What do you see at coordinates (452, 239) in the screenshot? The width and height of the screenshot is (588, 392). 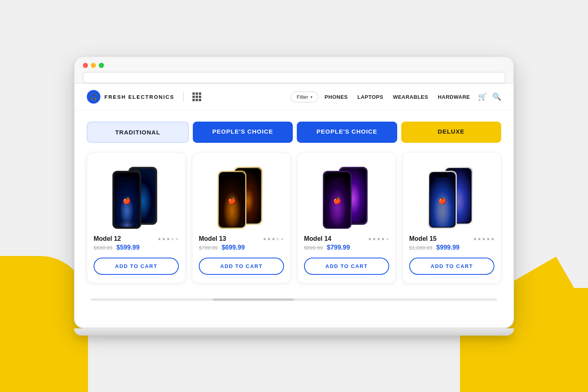 I see `product-info-model-15: Model 15 ★★★★★` at bounding box center [452, 239].